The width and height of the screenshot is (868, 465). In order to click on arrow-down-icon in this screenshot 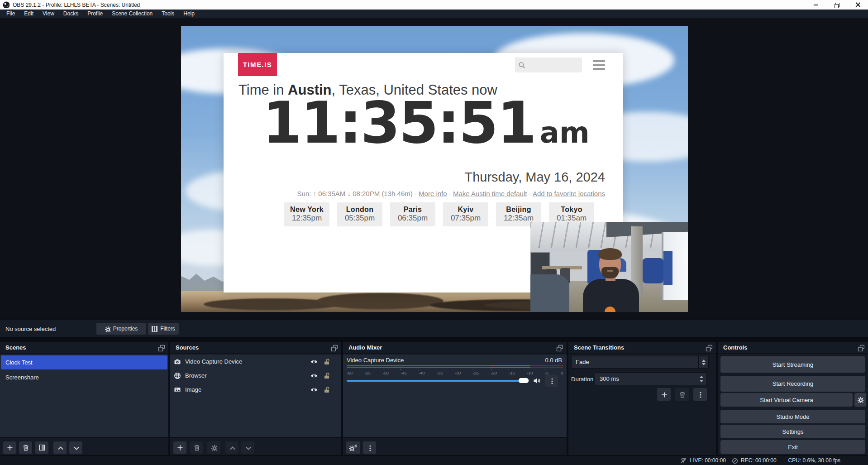, I will do `click(704, 364)`.